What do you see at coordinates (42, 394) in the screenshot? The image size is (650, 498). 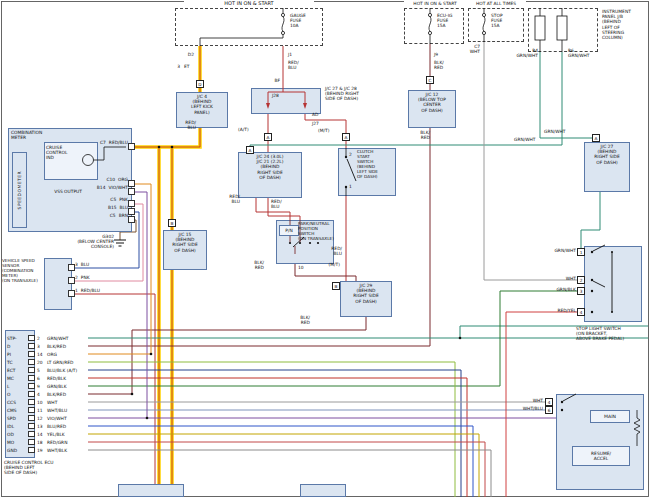 I see `ecu-pin-number: 4` at bounding box center [42, 394].